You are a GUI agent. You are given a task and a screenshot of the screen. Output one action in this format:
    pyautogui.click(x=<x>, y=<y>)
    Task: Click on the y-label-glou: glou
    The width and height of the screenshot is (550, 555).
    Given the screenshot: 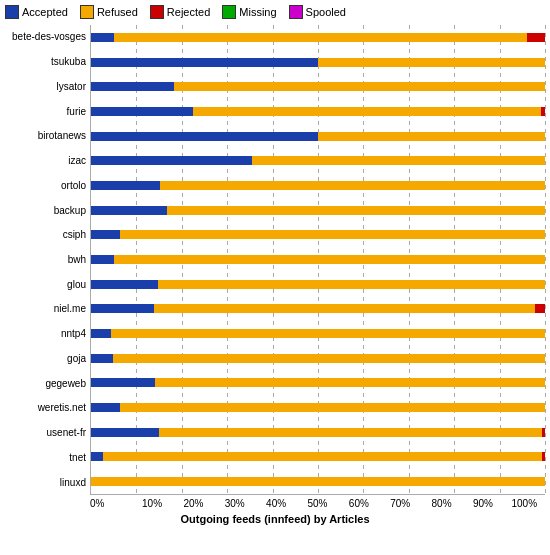 What is the action you would take?
    pyautogui.click(x=46, y=284)
    